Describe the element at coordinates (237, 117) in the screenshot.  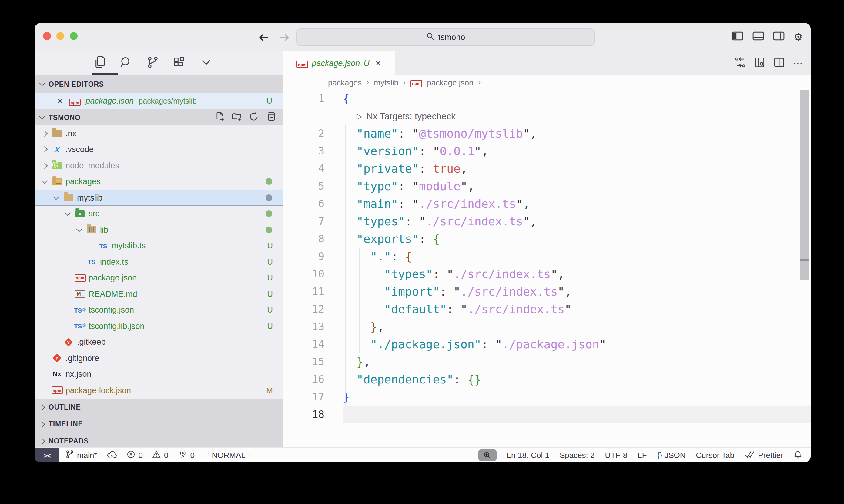
I see `new-folder-icon` at that location.